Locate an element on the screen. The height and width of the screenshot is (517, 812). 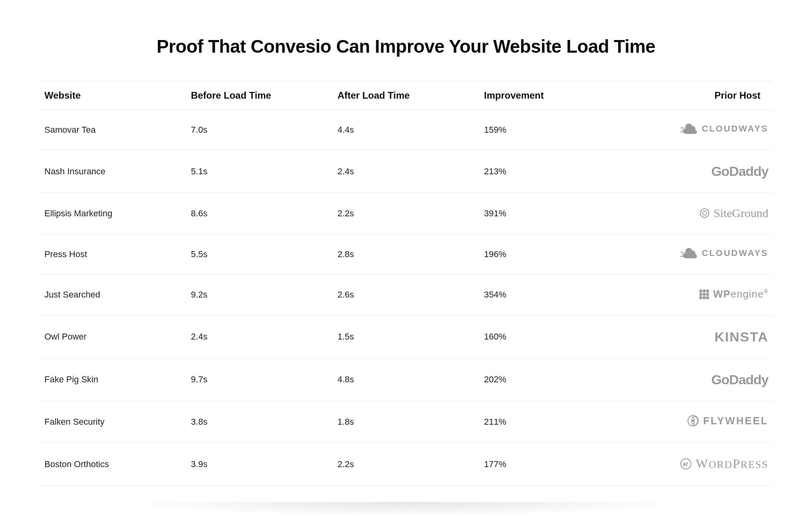
col-before: Before Load Time is located at coordinates (260, 96).